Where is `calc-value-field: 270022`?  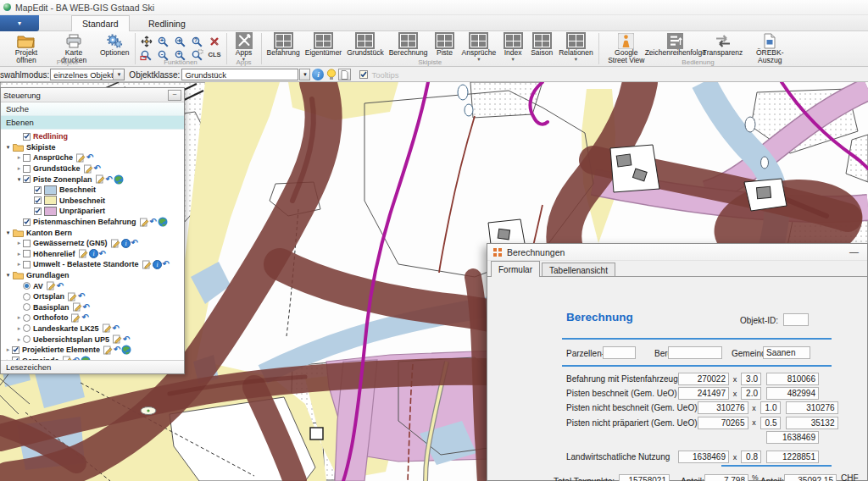 calc-value-field: 270022 is located at coordinates (704, 379).